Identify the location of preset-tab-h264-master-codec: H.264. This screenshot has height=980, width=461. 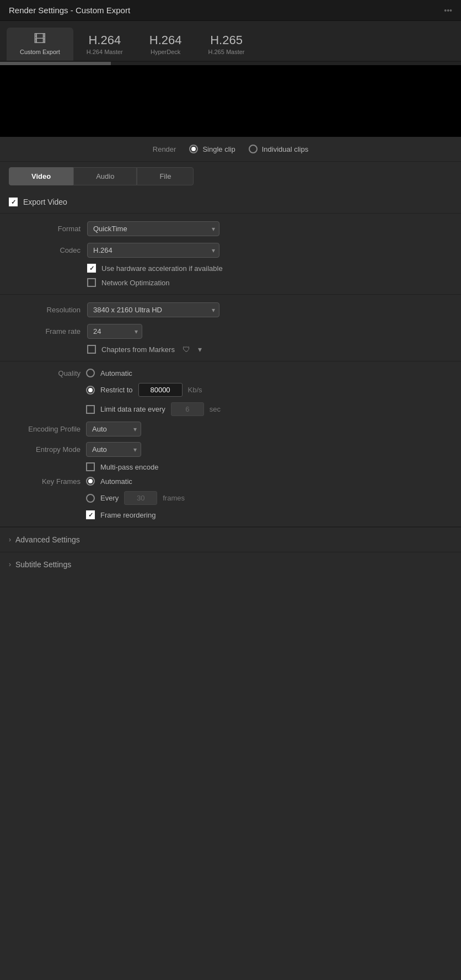
(105, 40).